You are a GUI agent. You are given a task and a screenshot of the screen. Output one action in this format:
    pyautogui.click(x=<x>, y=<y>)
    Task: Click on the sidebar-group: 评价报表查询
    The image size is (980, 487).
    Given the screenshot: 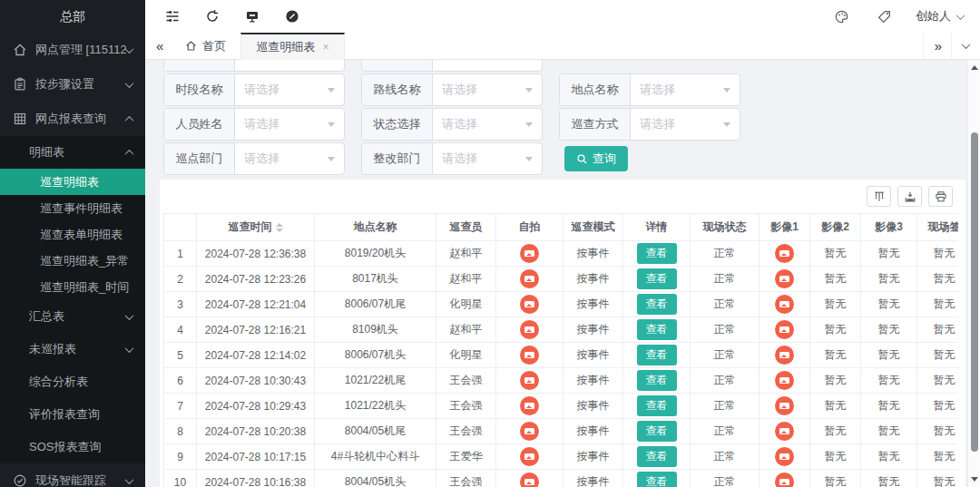 What is the action you would take?
    pyautogui.click(x=73, y=414)
    